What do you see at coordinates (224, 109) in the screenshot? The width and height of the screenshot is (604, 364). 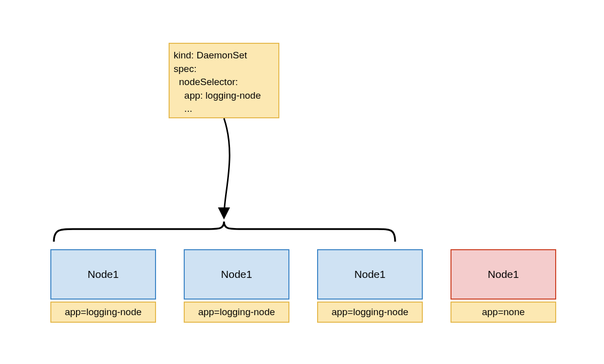 I see `spec-line-ellipsis: ...` at bounding box center [224, 109].